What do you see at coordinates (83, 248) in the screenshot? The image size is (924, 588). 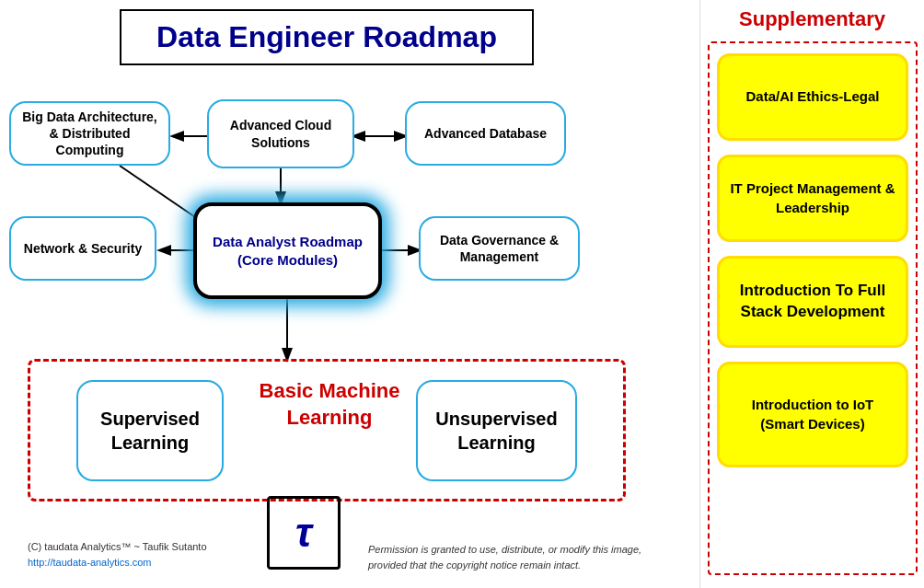 I see `node-network: Network & Security` at bounding box center [83, 248].